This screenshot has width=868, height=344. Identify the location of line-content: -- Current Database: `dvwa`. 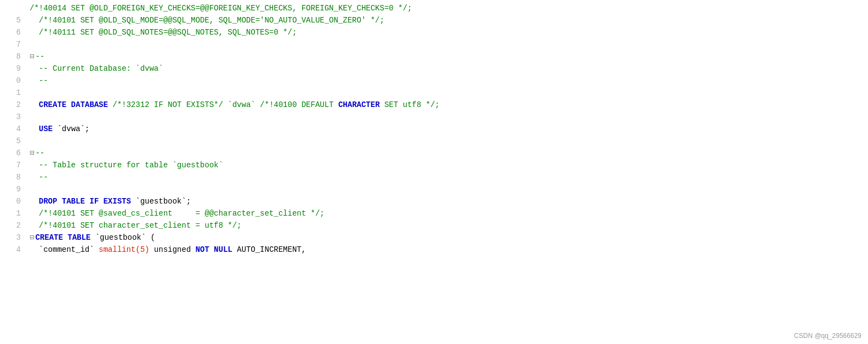
(446, 69).